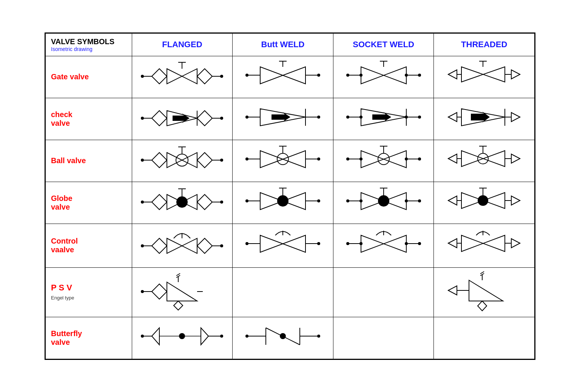  Describe the element at coordinates (290, 202) in the screenshot. I see `table-row: Globevalve` at that location.